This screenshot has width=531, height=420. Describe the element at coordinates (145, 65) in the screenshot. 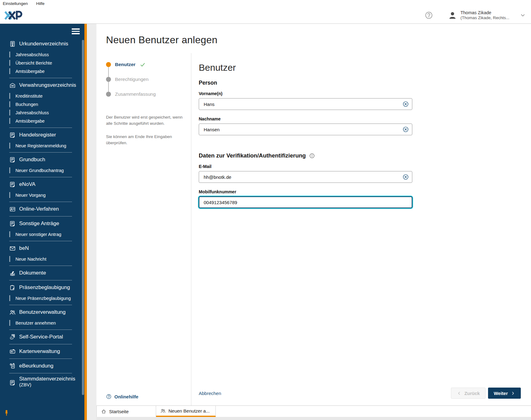

I see `stepper-step-benutzer: Benutzer` at that location.